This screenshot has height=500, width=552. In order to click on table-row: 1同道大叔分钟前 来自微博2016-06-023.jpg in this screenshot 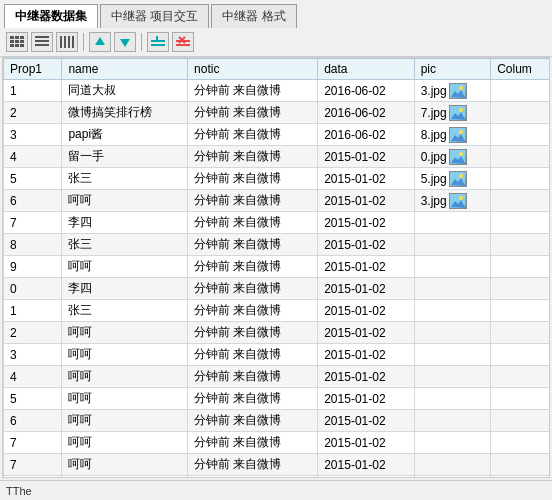, I will do `click(278, 91)`.